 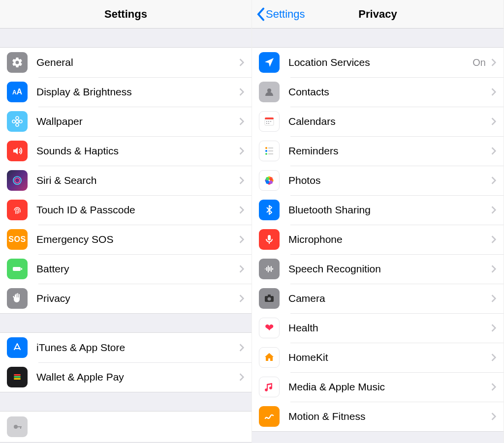 What do you see at coordinates (138, 298) in the screenshot?
I see `row-label: Privacy` at bounding box center [138, 298].